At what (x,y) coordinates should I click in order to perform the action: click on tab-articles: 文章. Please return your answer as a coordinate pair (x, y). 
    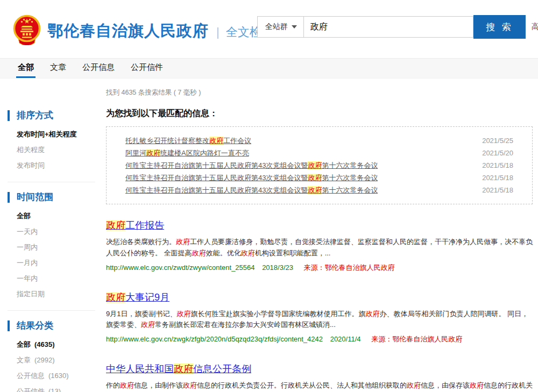
    Looking at the image, I should click on (58, 68).